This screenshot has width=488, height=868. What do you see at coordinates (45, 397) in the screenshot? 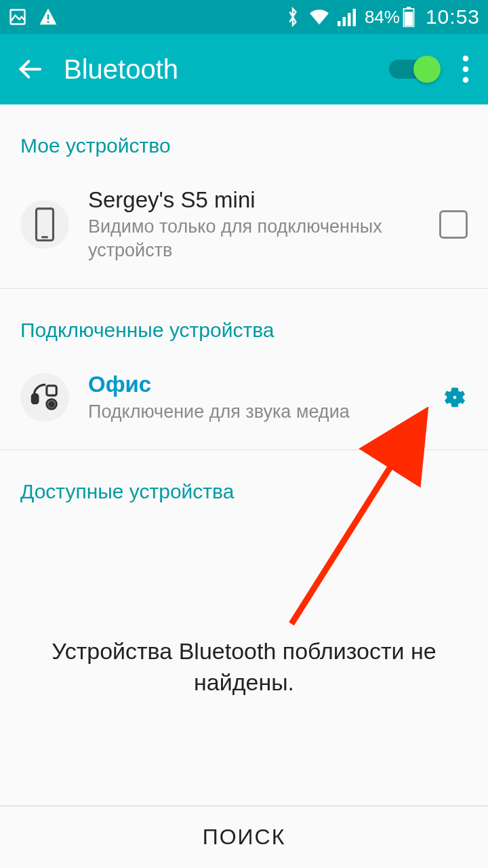
I see `headset-icon` at bounding box center [45, 397].